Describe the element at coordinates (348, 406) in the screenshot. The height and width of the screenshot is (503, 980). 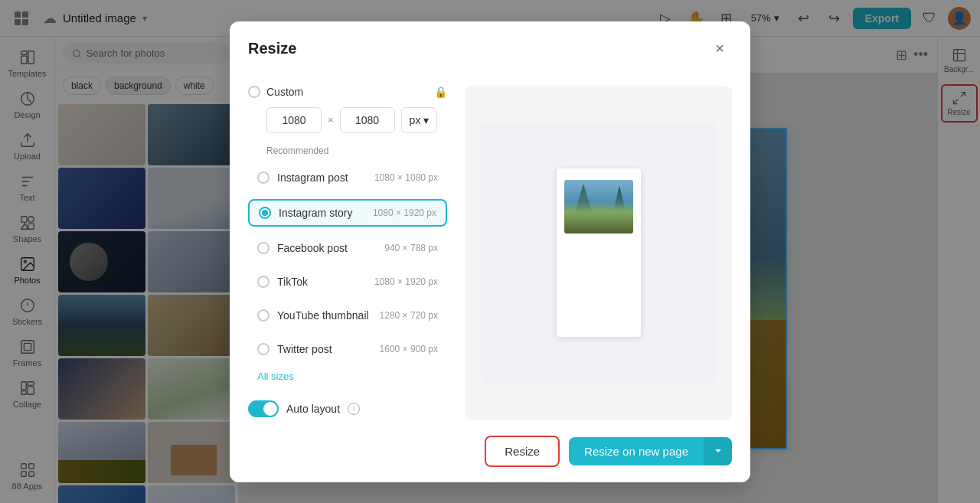
I see `auto-layout-row: Auto layout i` at that location.